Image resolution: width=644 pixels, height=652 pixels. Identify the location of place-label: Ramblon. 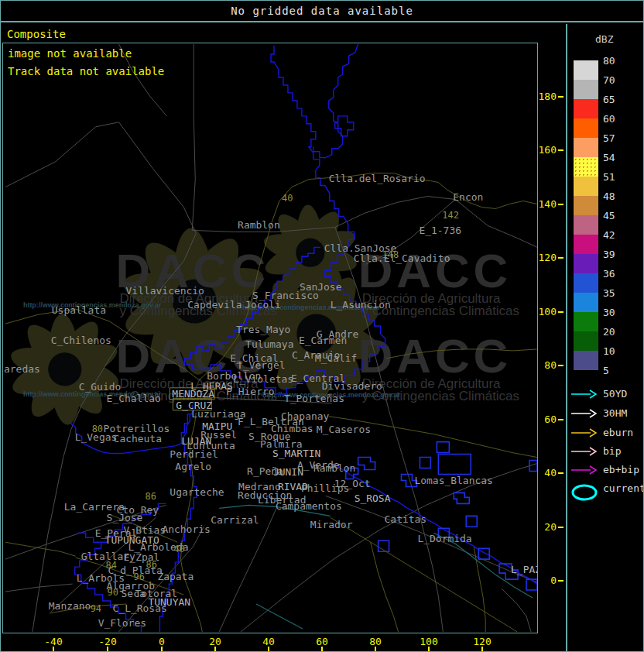
(334, 468).